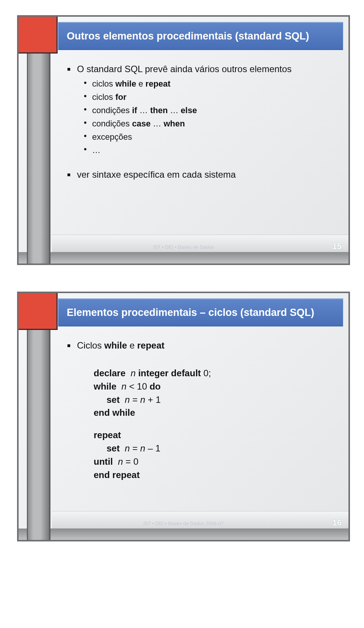 This screenshot has height=628, width=364. I want to click on slide-title: Elementos procedimentais – ciclos (stand…, so click(190, 313).